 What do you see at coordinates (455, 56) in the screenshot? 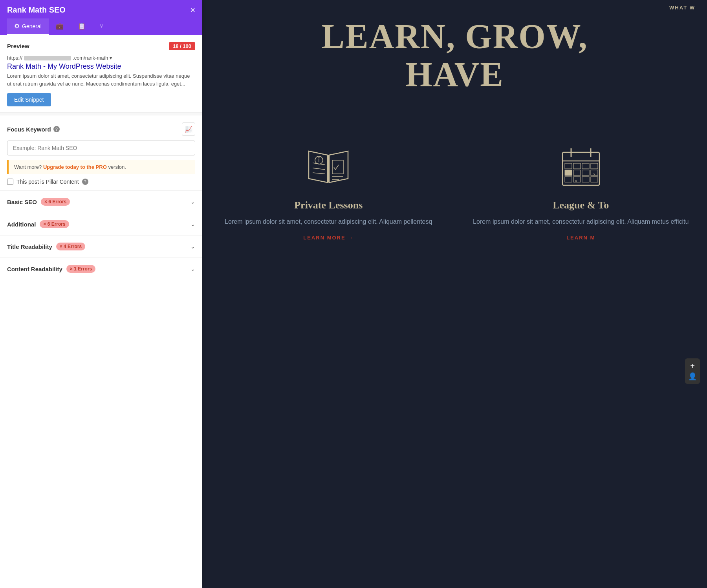
I see `hero-text-block: LEARN, GROW, HAVE` at bounding box center [455, 56].